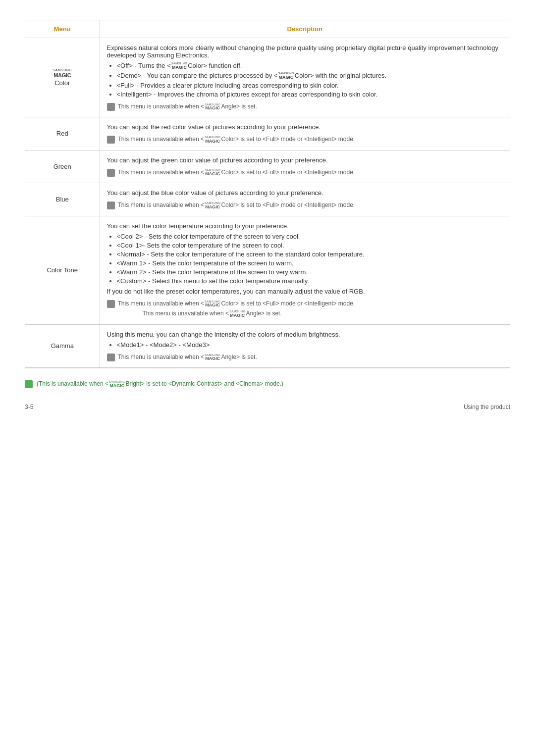 The height and width of the screenshot is (756, 535). Describe the element at coordinates (62, 166) in the screenshot. I see `menu-cell-green: Green` at that location.